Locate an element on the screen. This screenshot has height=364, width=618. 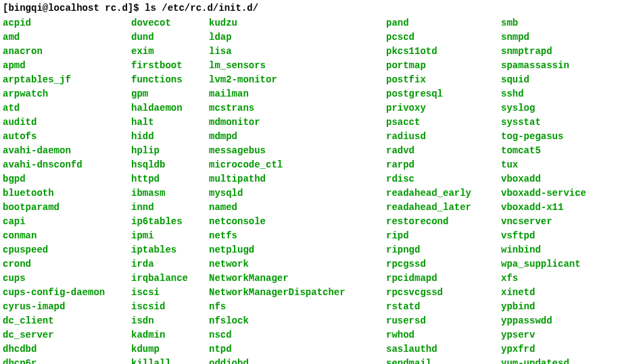
ls-entry: hidd is located at coordinates (170, 136).